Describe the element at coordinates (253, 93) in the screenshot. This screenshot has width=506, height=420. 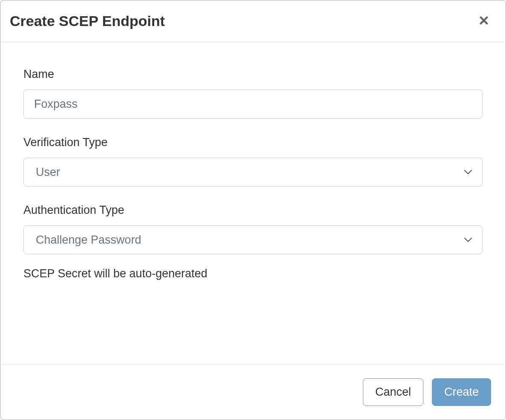
I see `name-form-group: Name` at that location.